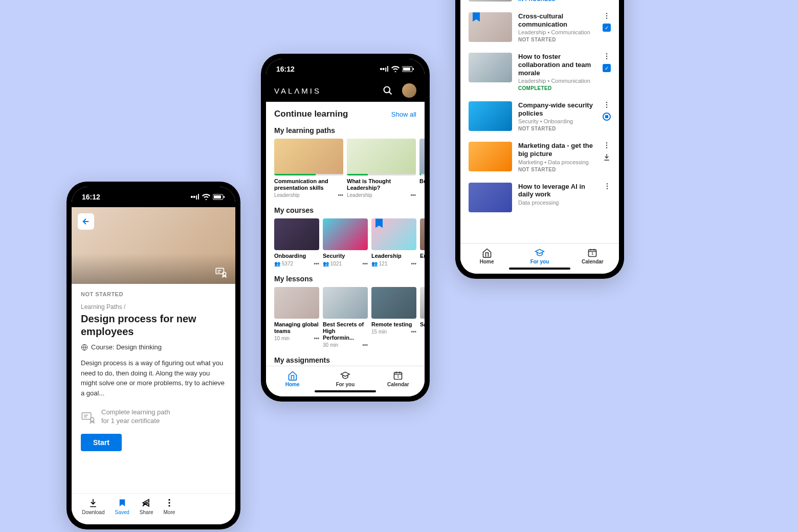 This screenshot has height=532, width=798. I want to click on signal-icon: ••ıl, so click(384, 69).